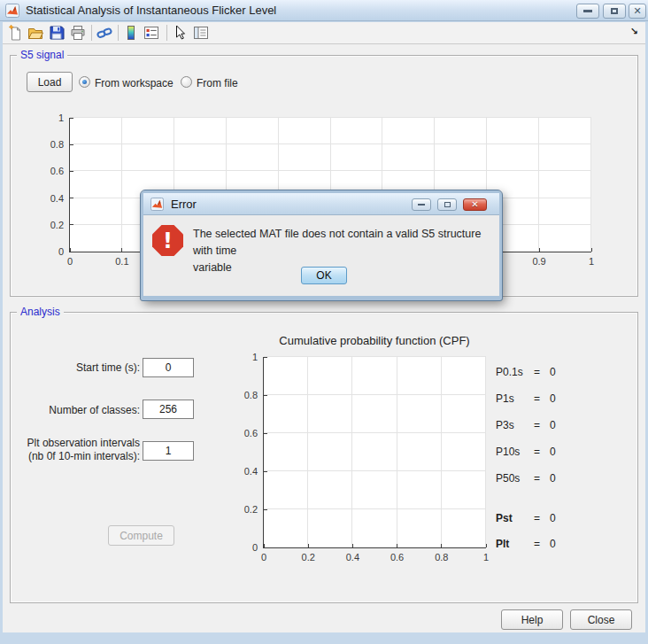 This screenshot has width=648, height=644. What do you see at coordinates (168, 451) in the screenshot?
I see `plt-intervals-input` at bounding box center [168, 451].